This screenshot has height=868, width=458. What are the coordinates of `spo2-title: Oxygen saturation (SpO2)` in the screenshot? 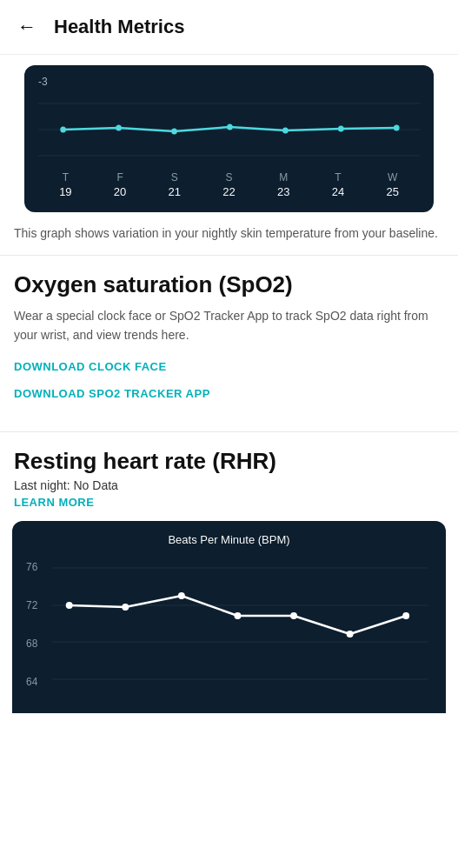 It's located at (229, 285).